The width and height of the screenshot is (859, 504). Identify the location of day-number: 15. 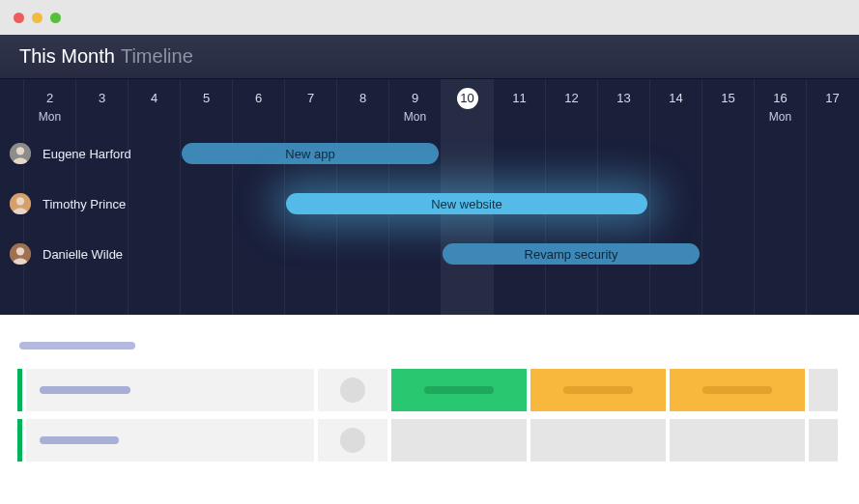
(729, 98).